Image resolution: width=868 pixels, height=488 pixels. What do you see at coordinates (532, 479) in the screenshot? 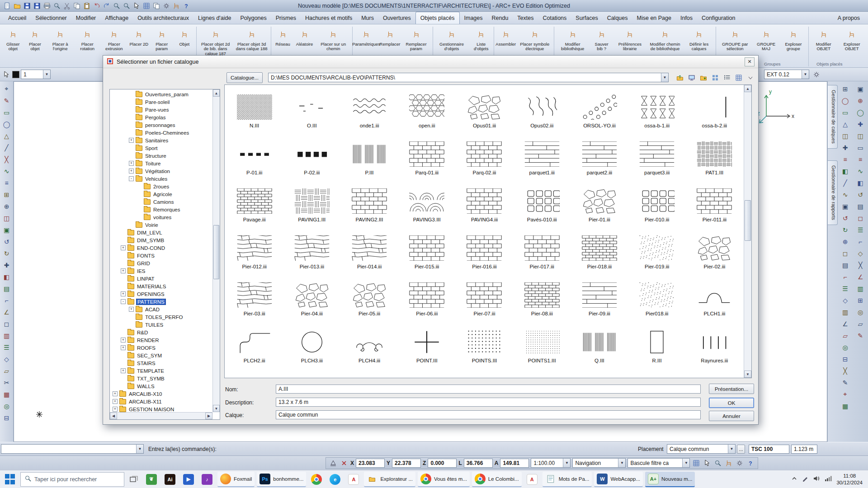
I see `app-acrobat-2: A` at bounding box center [532, 479].